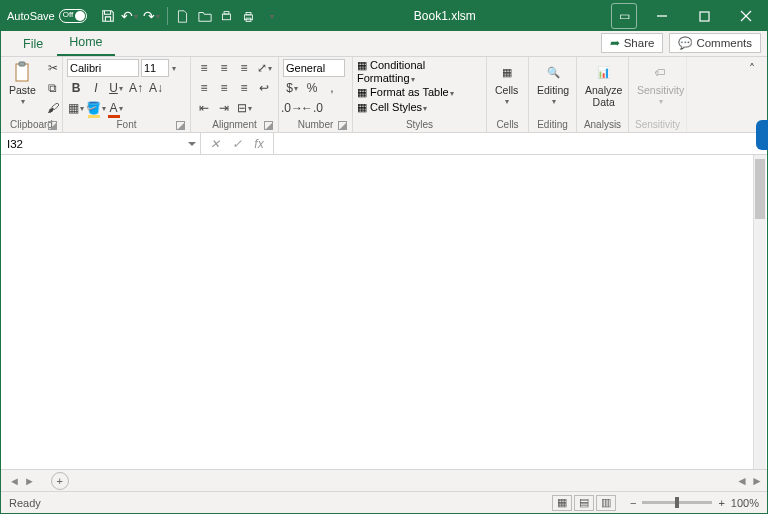 This screenshot has width=768, height=514. Describe the element at coordinates (604, 84) in the screenshot. I see `analyze-data-button: 📊Analyze Data` at that location.